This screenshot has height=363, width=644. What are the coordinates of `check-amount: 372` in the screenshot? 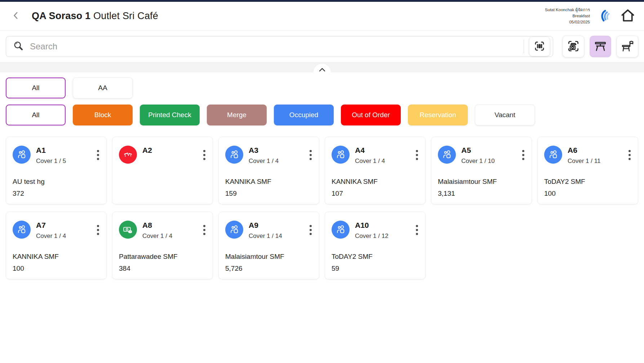 It's located at (18, 194).